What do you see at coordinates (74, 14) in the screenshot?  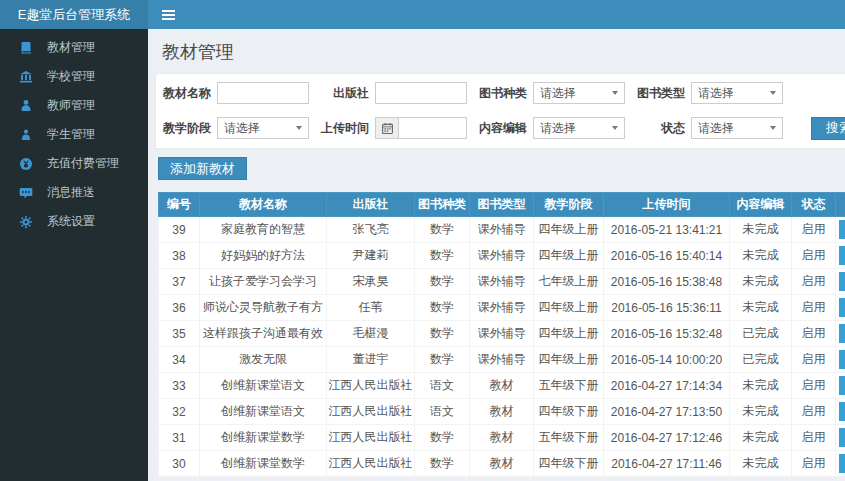 I see `app-logo: E趣堂后台管理系统` at bounding box center [74, 14].